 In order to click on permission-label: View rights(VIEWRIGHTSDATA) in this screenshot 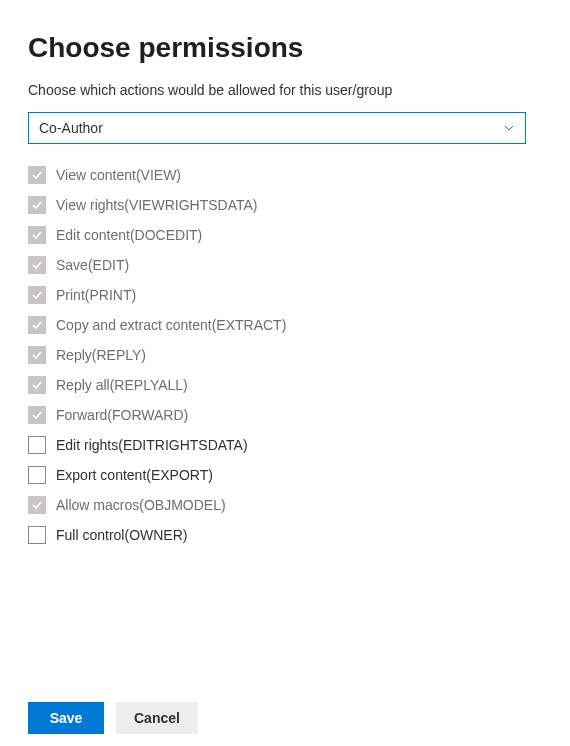, I will do `click(156, 205)`.